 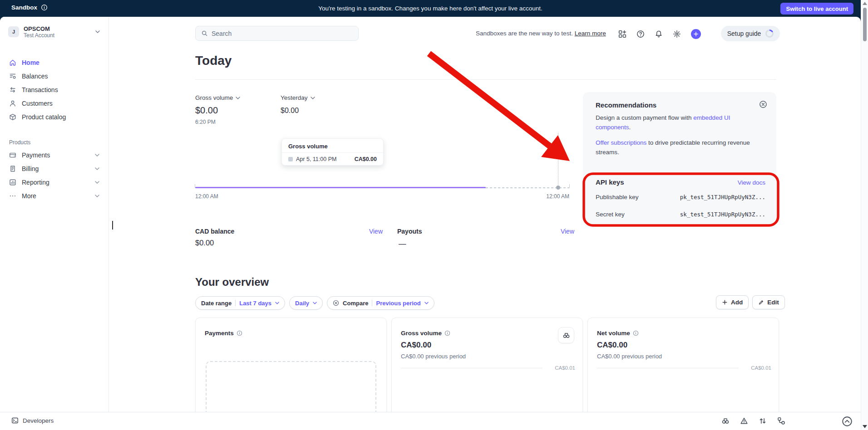 What do you see at coordinates (380, 303) in the screenshot?
I see `compare-filter: Compare Previous period` at bounding box center [380, 303].